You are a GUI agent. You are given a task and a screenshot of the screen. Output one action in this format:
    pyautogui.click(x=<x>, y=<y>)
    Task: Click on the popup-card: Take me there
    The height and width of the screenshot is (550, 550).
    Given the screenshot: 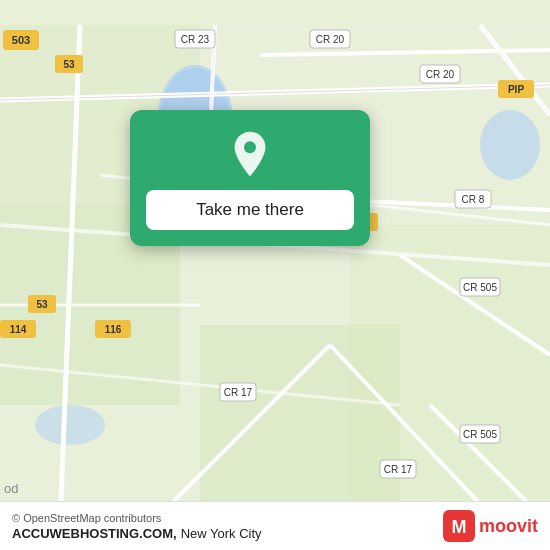 What is the action you would take?
    pyautogui.click(x=250, y=178)
    